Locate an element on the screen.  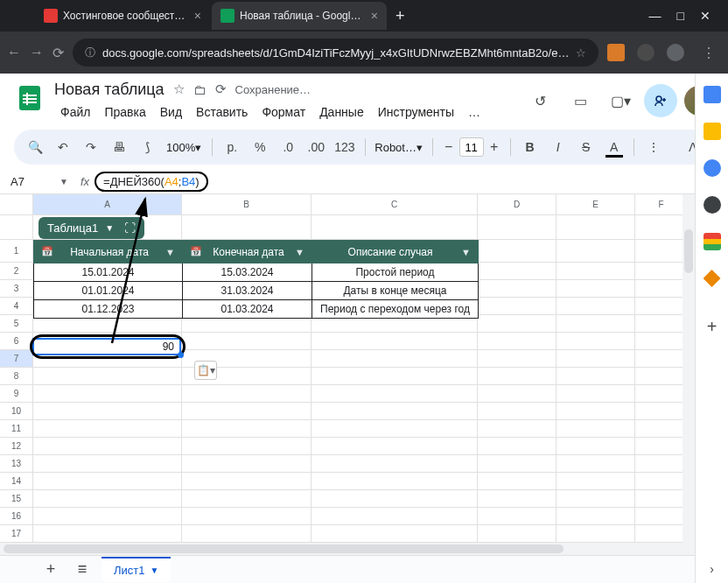
row-header-10: 10 is located at coordinates (17, 411).